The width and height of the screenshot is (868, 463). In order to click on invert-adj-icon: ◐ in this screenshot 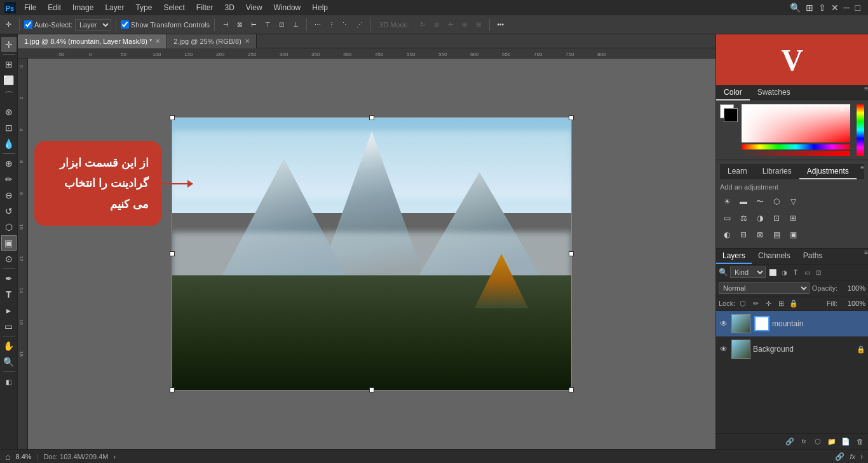, I will do `click(727, 235)`.